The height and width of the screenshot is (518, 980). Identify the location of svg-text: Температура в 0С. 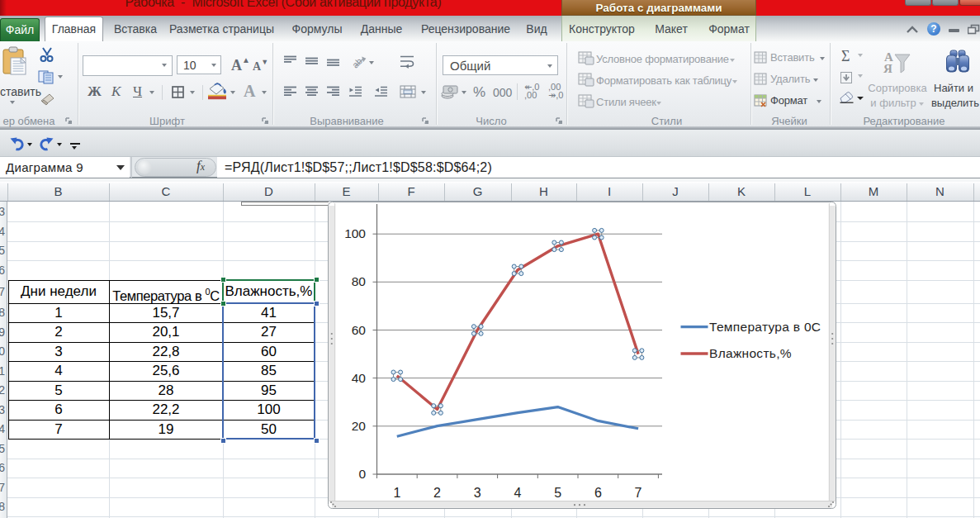
(765, 327).